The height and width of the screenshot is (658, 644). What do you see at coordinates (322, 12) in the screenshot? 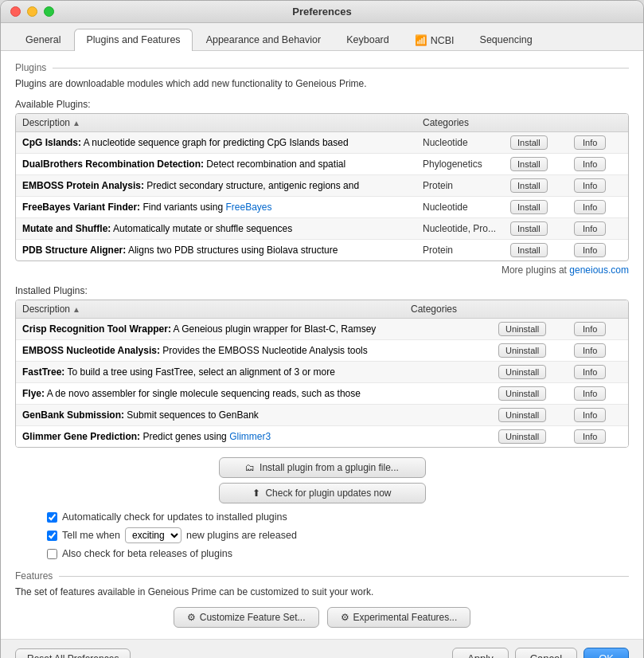
I see `title-bar: Preferences` at bounding box center [322, 12].